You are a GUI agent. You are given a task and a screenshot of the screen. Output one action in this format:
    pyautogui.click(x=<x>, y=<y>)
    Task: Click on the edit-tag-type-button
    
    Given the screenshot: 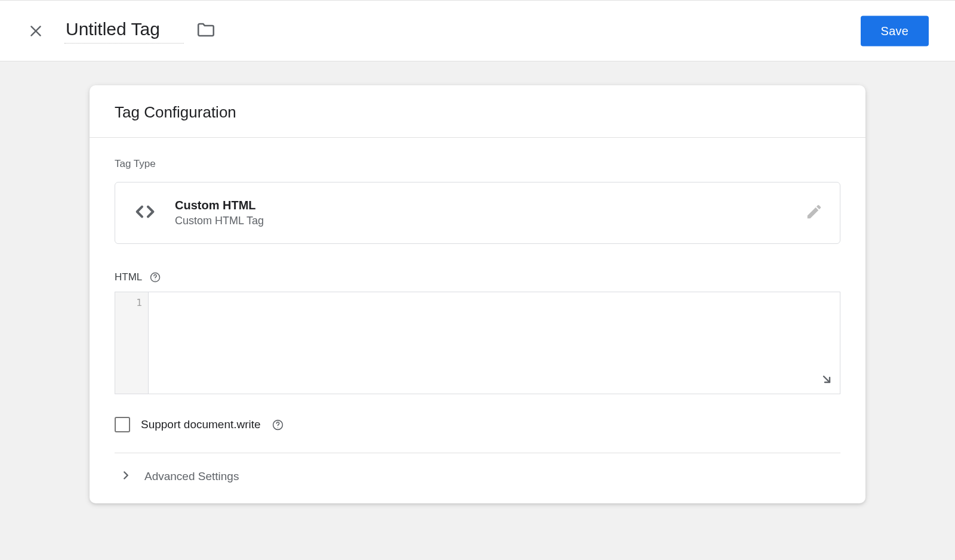 What is the action you would take?
    pyautogui.click(x=814, y=213)
    